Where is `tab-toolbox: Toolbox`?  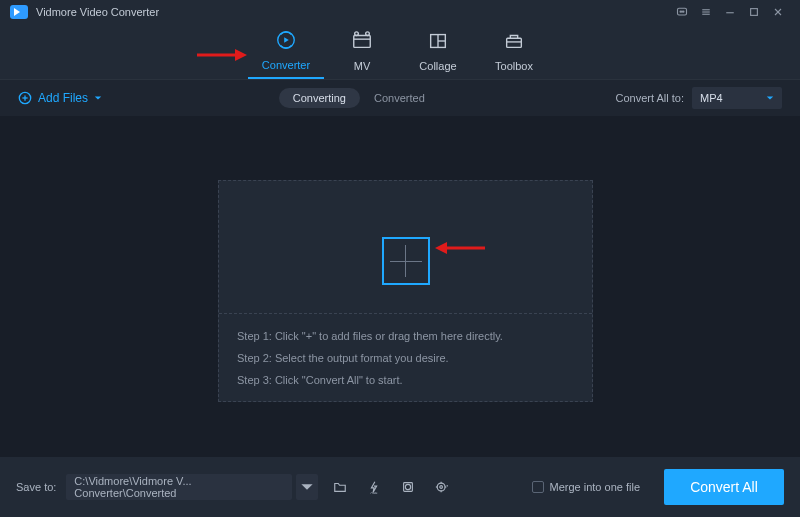
tab-toolbox: Toolbox is located at coordinates (514, 51).